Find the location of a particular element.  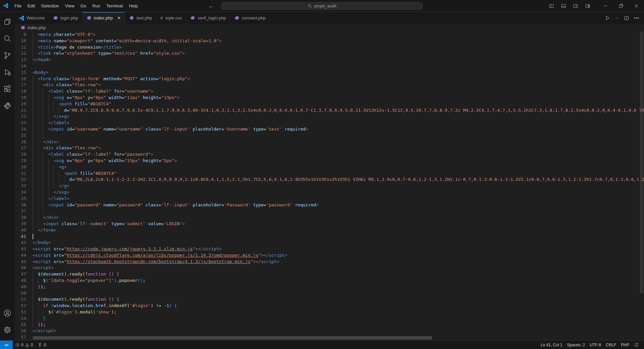

activity-source-control is located at coordinates (7, 55).